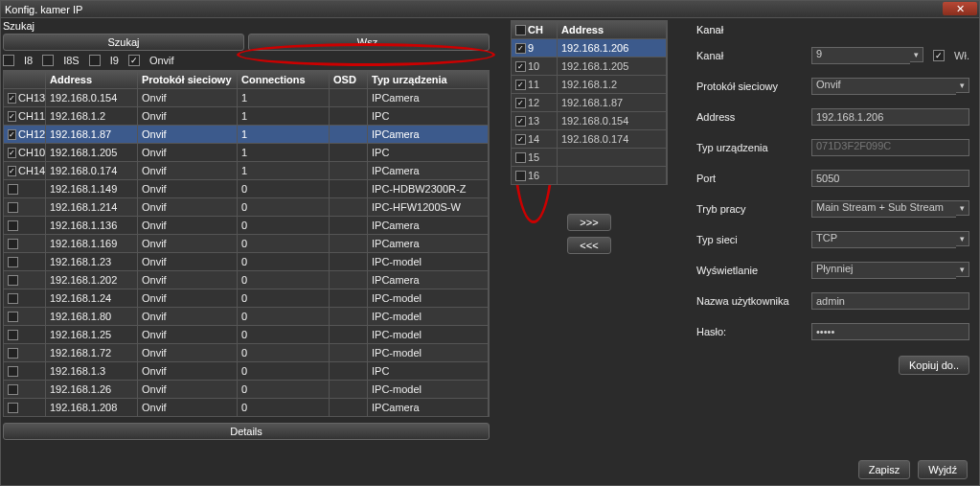  What do you see at coordinates (884, 470) in the screenshot?
I see `save-button: Zapisz` at bounding box center [884, 470].